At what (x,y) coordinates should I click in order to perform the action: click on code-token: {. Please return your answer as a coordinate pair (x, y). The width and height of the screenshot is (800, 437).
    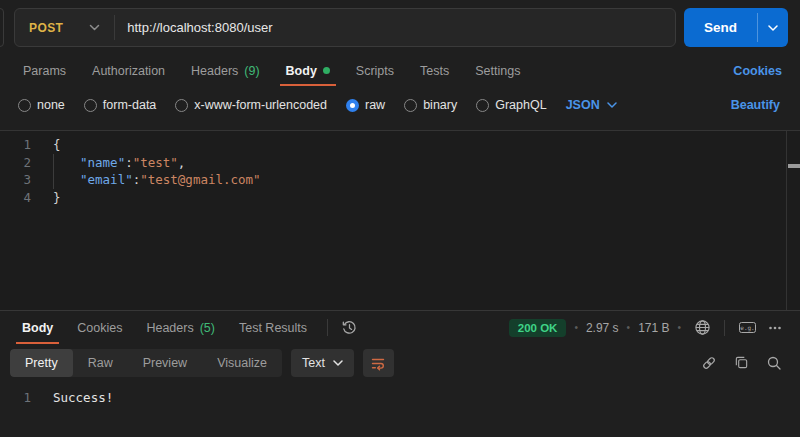
    Looking at the image, I should click on (57, 145).